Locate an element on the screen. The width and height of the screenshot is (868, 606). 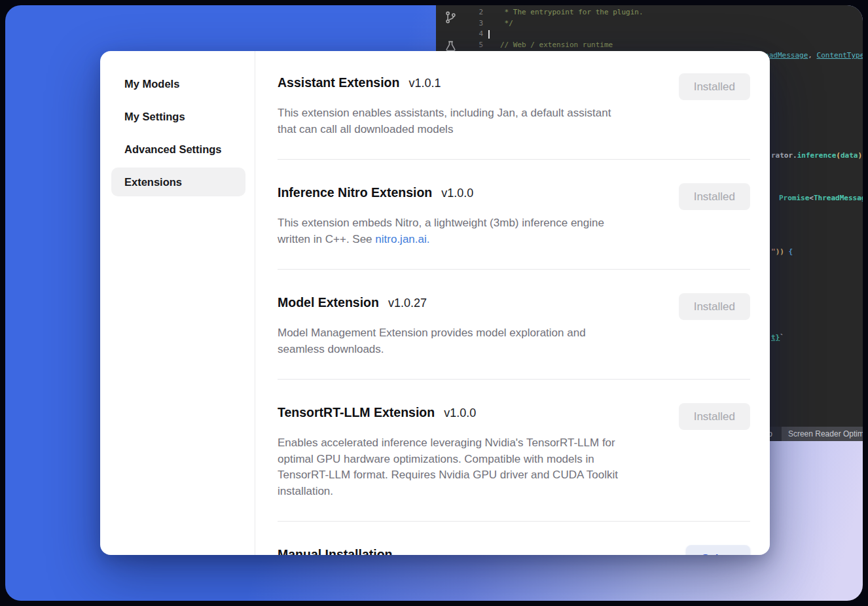
code-token: { is located at coordinates (791, 251).